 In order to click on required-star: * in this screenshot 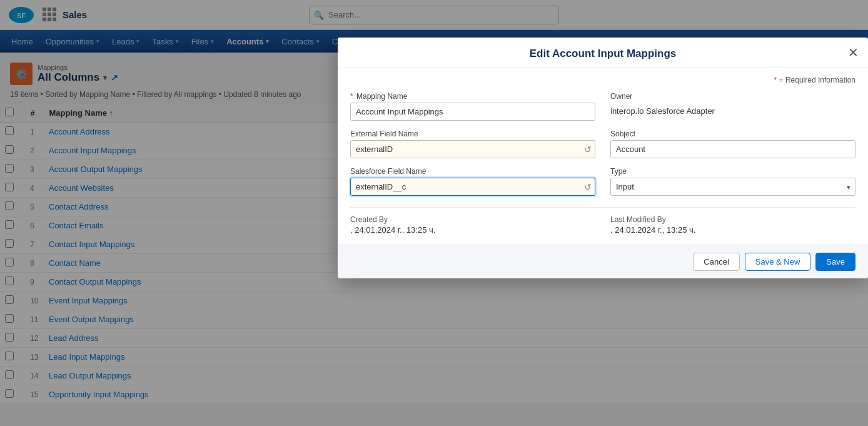, I will do `click(351, 96)`.